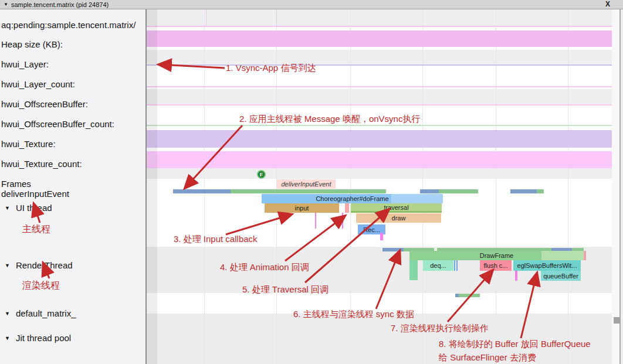 Image resolution: width=623 pixels, height=364 pixels. What do you see at coordinates (262, 175) in the screenshot?
I see `frame-marker-badge: F` at bounding box center [262, 175].